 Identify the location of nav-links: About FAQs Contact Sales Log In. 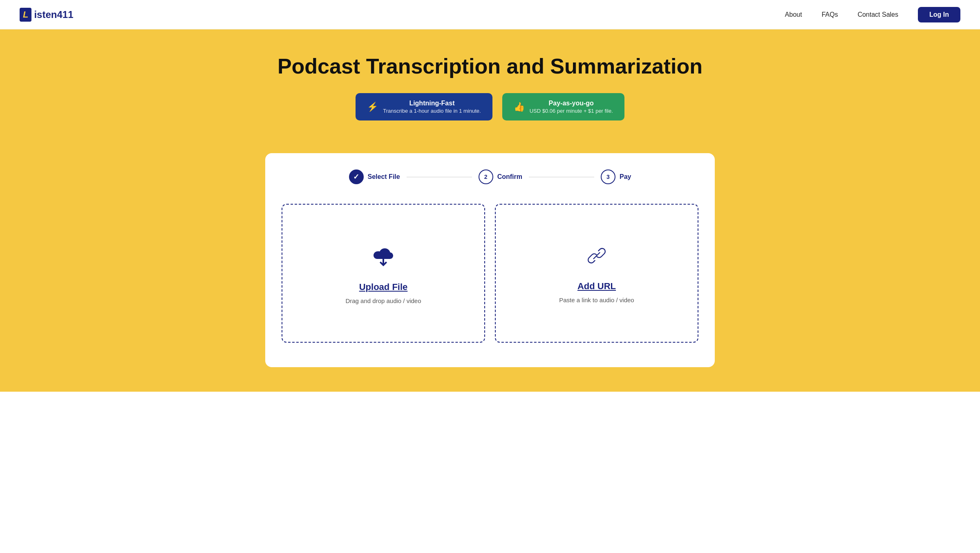
(873, 15).